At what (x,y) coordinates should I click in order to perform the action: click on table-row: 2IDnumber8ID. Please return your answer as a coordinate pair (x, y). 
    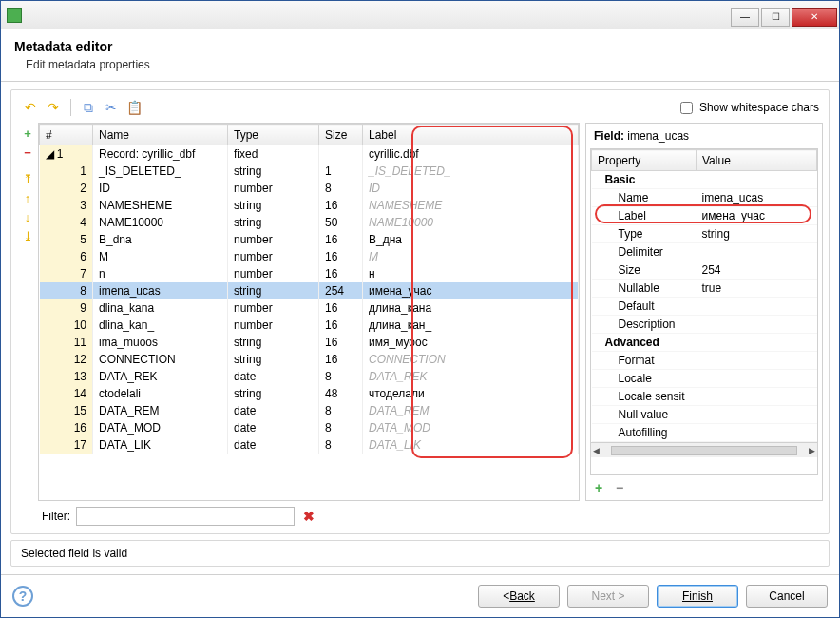
    Looking at the image, I should click on (310, 188).